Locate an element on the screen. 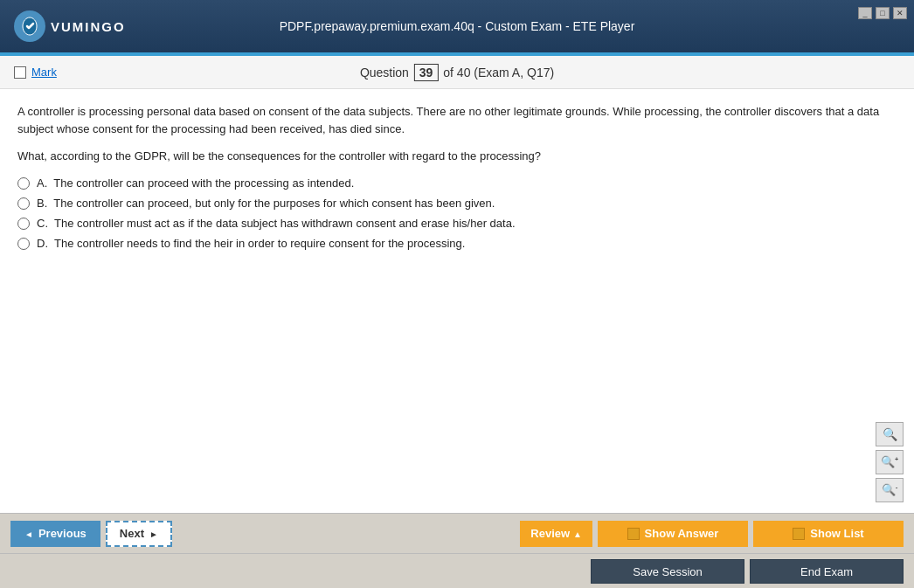 This screenshot has height=588, width=914. radio-a is located at coordinates (24, 183).